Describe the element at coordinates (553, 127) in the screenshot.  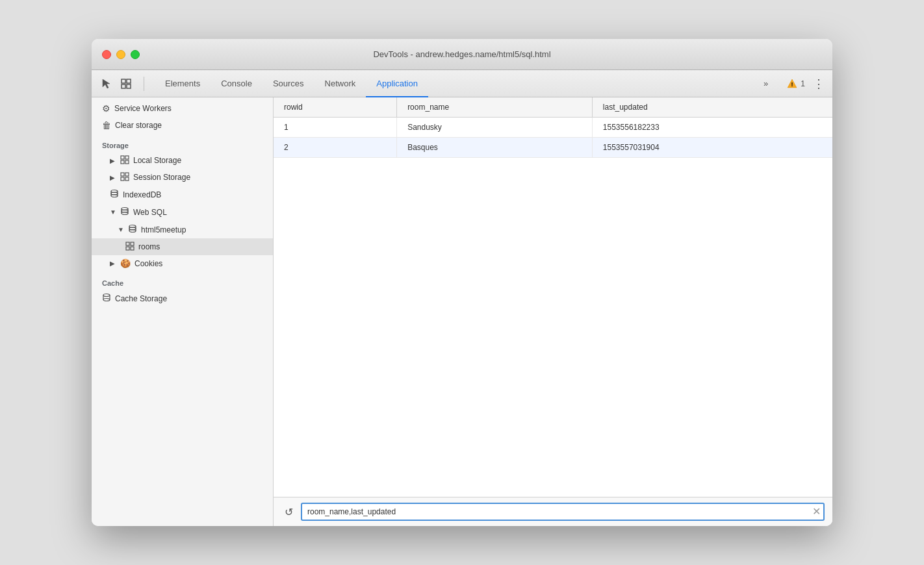
I see `table-row: 1Sandusky1553556182233` at that location.